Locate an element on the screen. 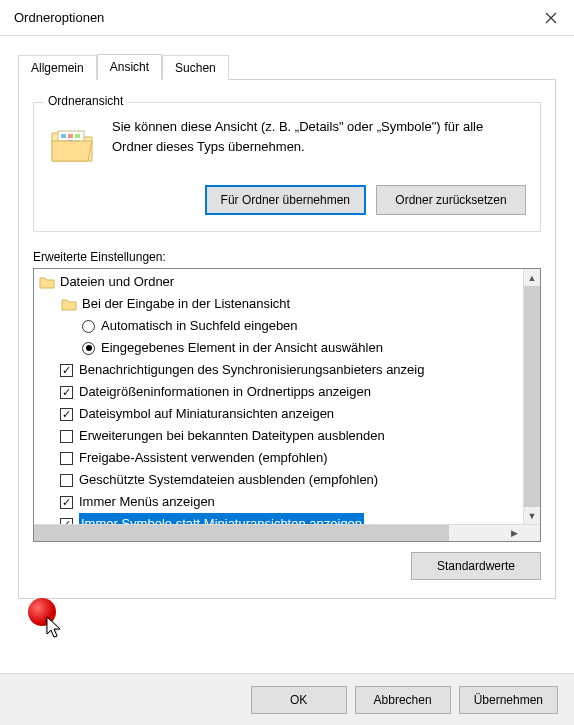 The height and width of the screenshot is (725, 574). tree-check-icon-on-thumbs: Dateisymbol auf Miniaturansichten anzeig… is located at coordinates (280, 414).